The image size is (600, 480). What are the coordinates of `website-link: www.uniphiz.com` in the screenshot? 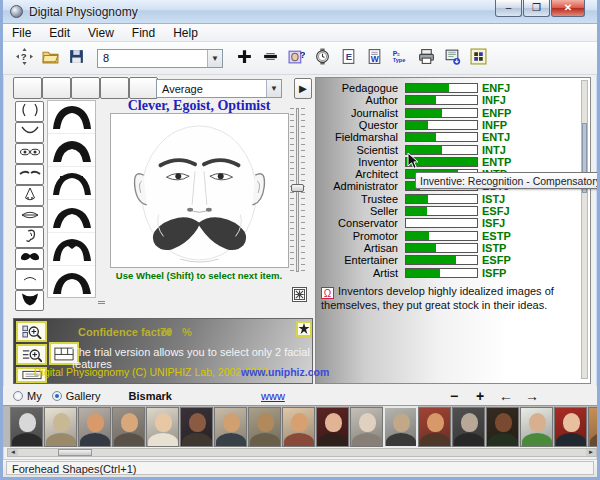 It's located at (285, 372).